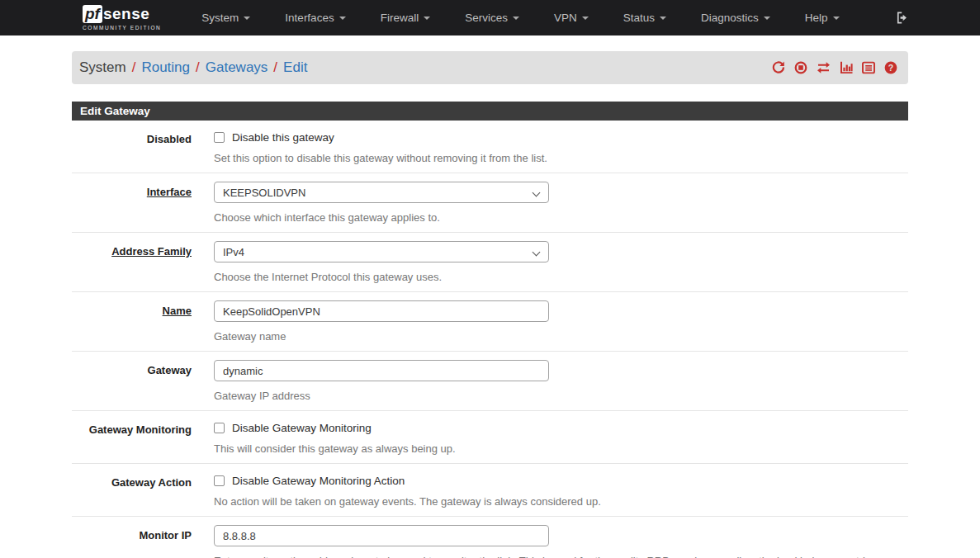 The width and height of the screenshot is (980, 558). What do you see at coordinates (381, 371) in the screenshot?
I see `gateway-input` at bounding box center [381, 371].